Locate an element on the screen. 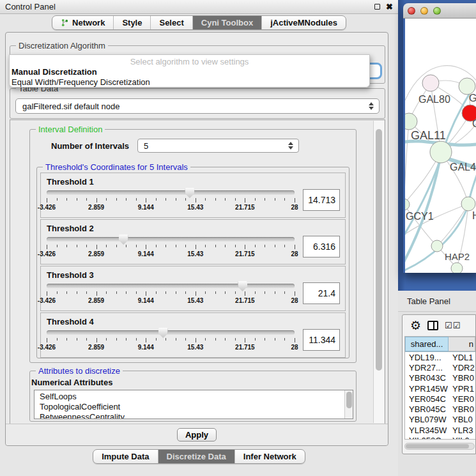 The image size is (476, 476). cell-shared-name: YLR345W is located at coordinates (427, 431).